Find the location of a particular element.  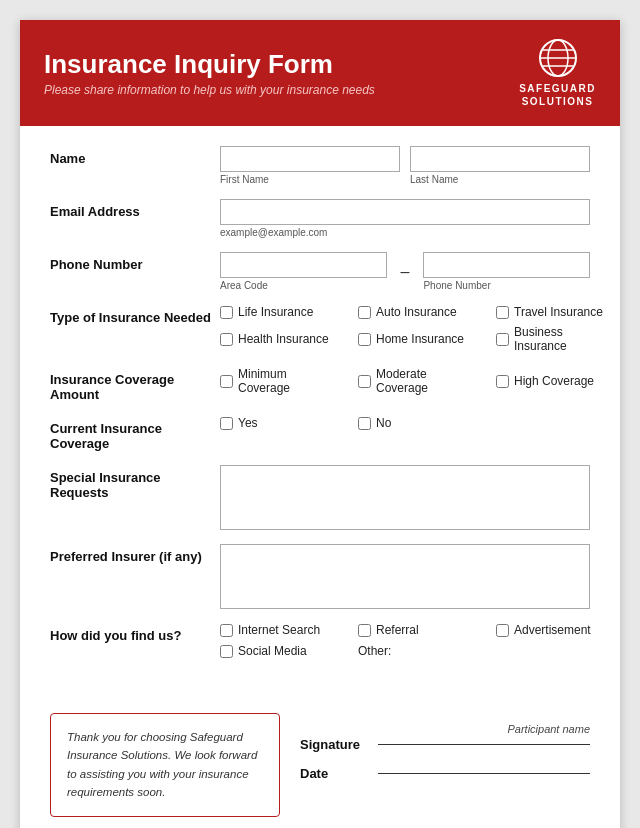

phone-number-hint: Phone Number is located at coordinates (506, 286).